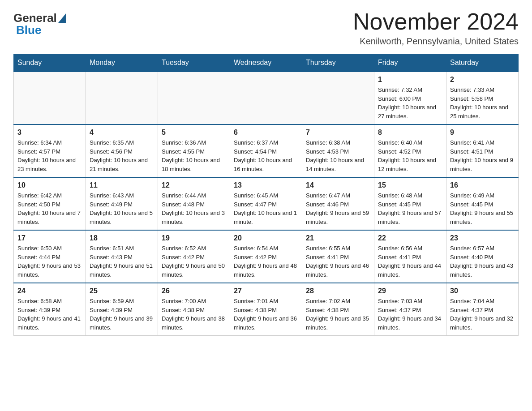 This screenshot has height=411, width=532. What do you see at coordinates (266, 98) in the screenshot?
I see `calendar-week-row: 1Sunrise: 7:32 AM Sunset: 6:00 PM Daylig…` at bounding box center [266, 98].